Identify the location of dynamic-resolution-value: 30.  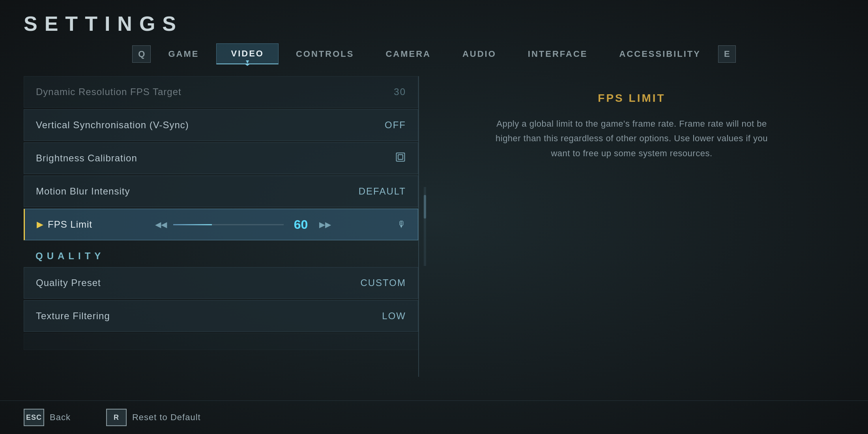
(400, 92).